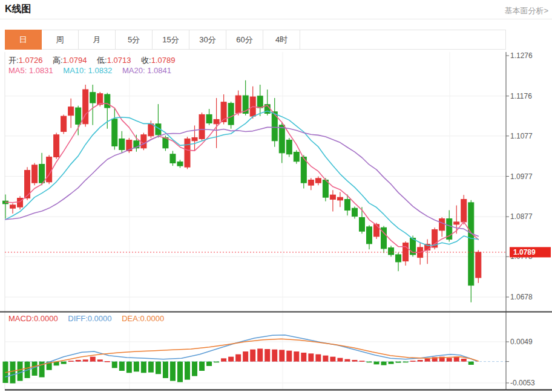 The height and width of the screenshot is (392, 552). I want to click on y-axis-label: 1.0678, so click(522, 297).